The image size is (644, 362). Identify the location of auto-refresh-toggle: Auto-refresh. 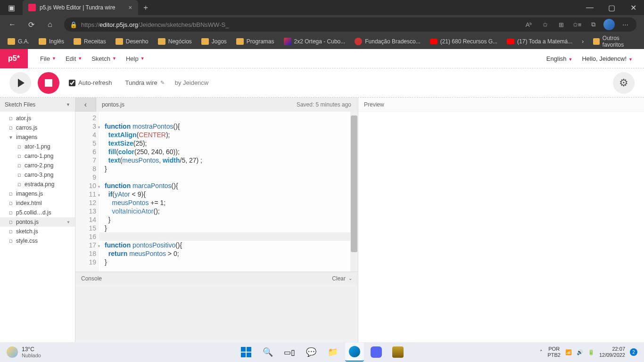
(91, 83).